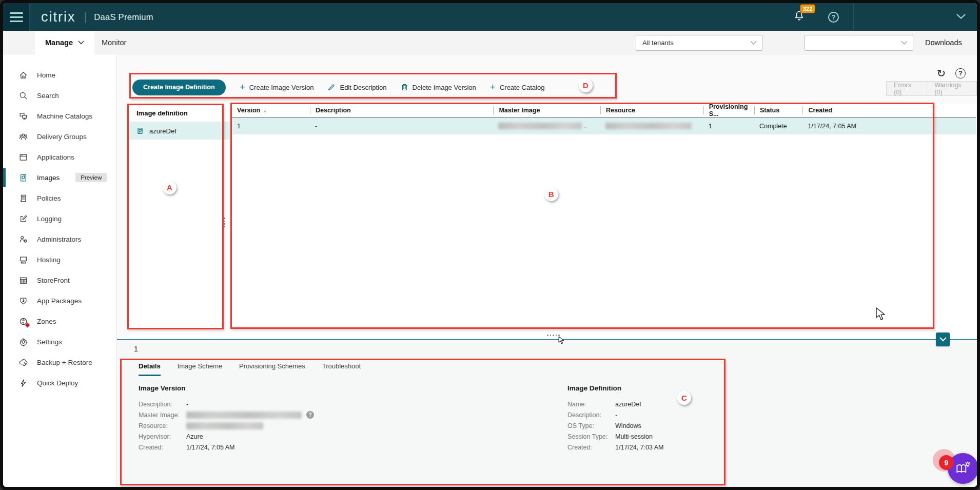  What do you see at coordinates (226, 415) in the screenshot?
I see `field-row: Master Image: ?` at bounding box center [226, 415].